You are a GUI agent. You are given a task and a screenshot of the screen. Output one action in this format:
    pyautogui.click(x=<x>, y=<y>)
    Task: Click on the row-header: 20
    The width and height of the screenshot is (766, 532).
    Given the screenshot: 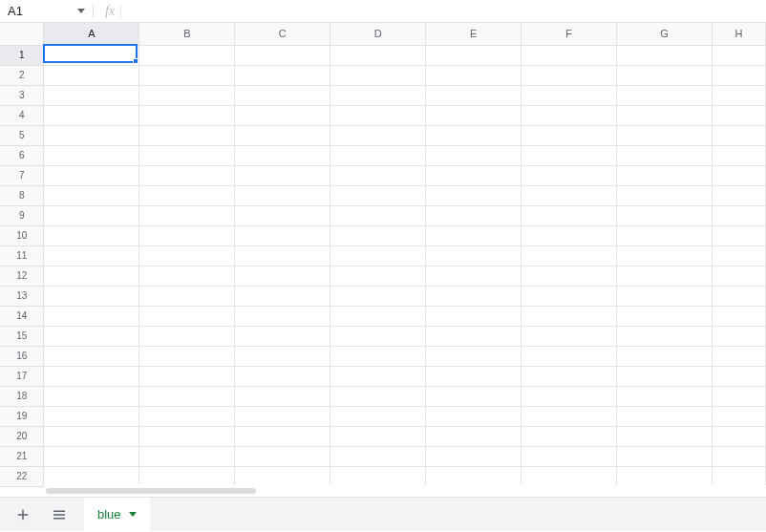 What is the action you would take?
    pyautogui.click(x=22, y=436)
    